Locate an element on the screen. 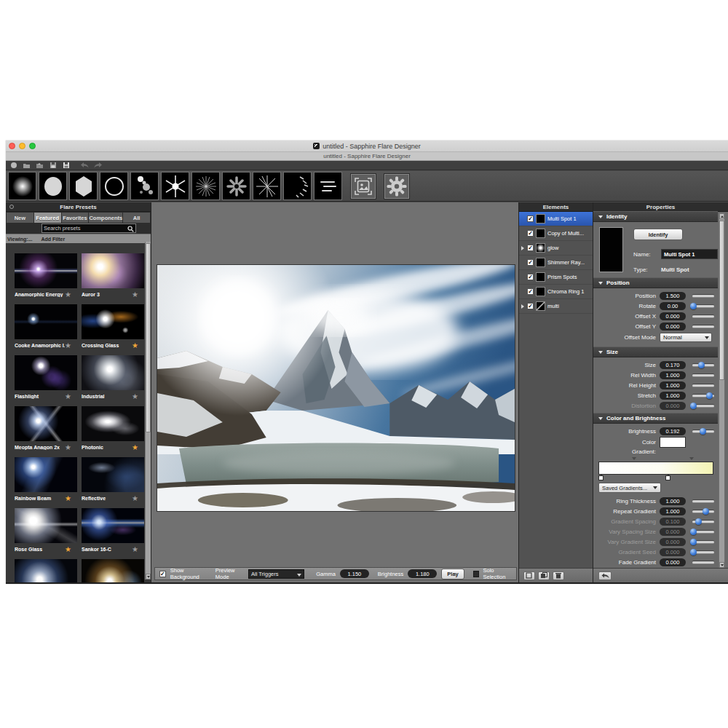 The image size is (728, 728). element-row: ✓ Multi Spot 1 is located at coordinates (556, 219).